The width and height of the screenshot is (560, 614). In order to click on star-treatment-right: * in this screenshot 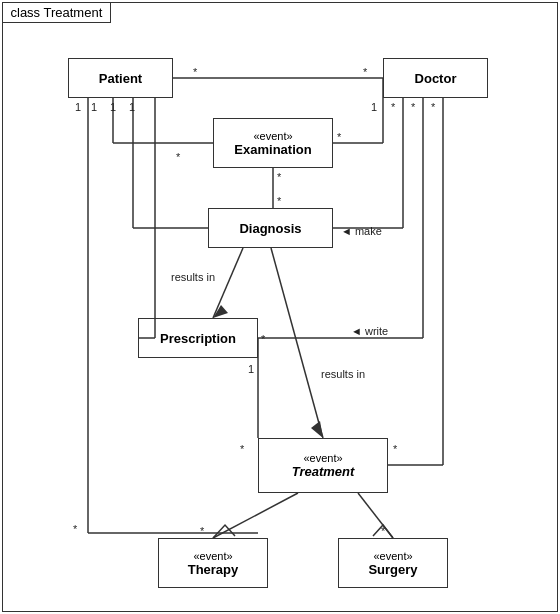, I will do `click(395, 449)`.